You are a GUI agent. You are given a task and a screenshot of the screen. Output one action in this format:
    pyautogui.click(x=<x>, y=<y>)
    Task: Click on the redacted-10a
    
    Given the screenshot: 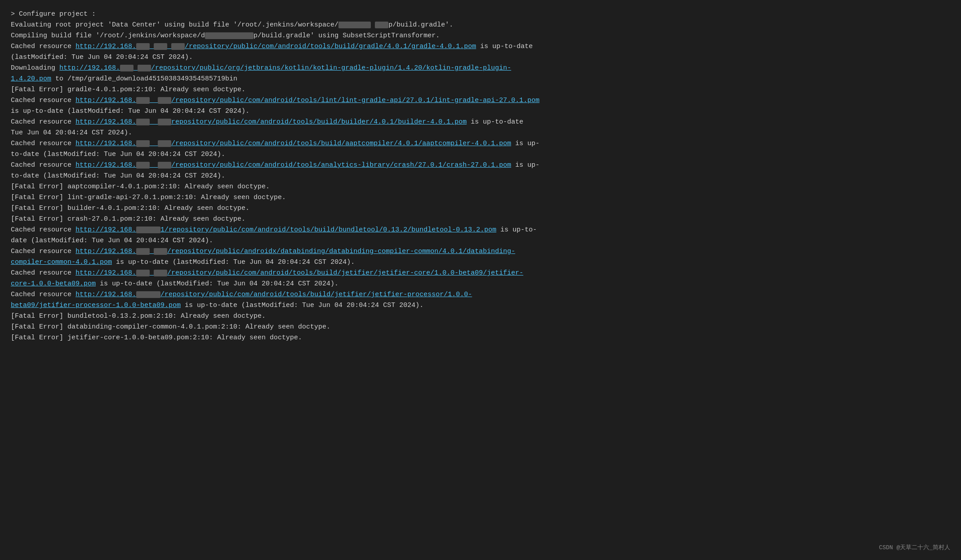 What is the action you would take?
    pyautogui.click(x=143, y=252)
    